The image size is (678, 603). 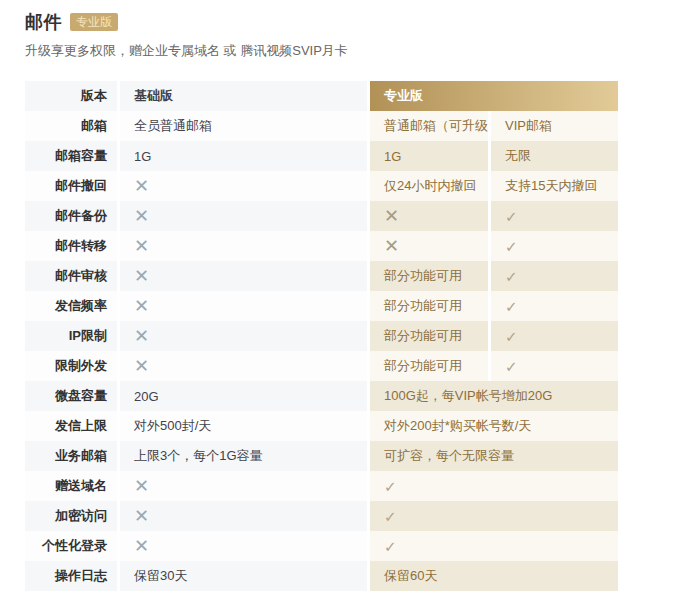 I want to click on basic-cell: 20G, so click(x=244, y=396).